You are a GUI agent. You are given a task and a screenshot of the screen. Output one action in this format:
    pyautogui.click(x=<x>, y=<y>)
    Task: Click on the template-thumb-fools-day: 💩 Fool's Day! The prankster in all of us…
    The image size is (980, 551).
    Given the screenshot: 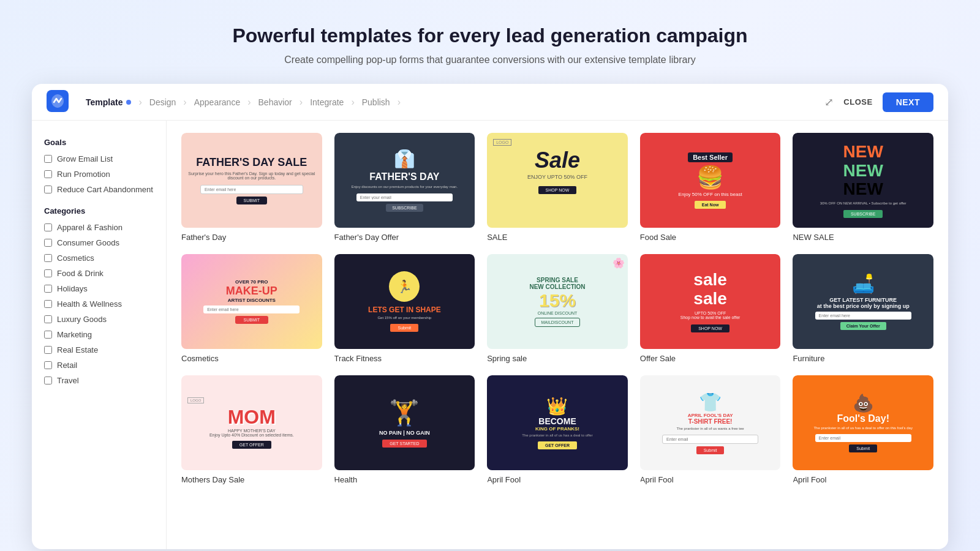 What is the action you would take?
    pyautogui.click(x=863, y=422)
    